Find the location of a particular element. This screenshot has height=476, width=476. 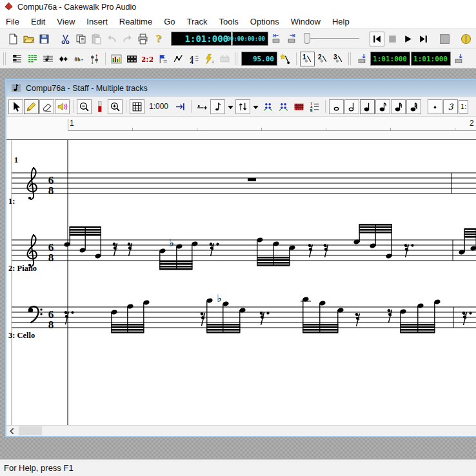

record-stop-button is located at coordinates (445, 39).